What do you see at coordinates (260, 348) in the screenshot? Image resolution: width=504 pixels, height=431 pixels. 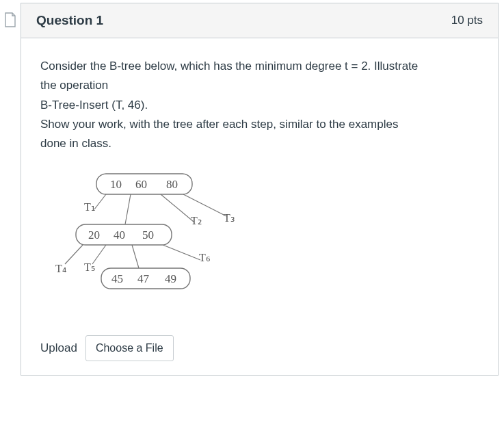 I see `upload-row: Upload Choose a File` at bounding box center [260, 348].